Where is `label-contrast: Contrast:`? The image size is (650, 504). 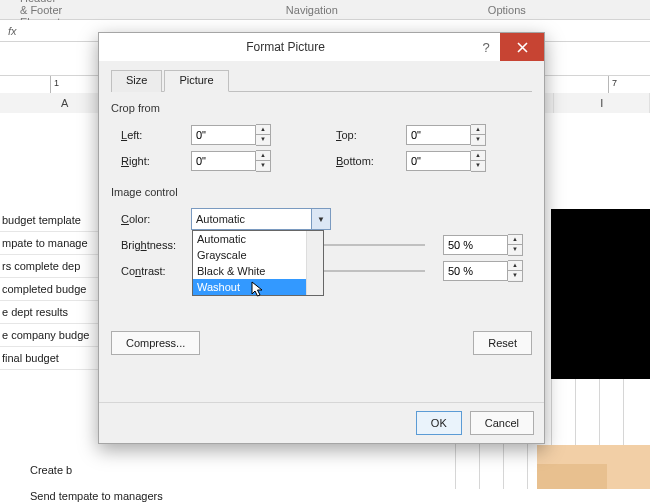
label-contrast: Contrast: is located at coordinates (151, 271).